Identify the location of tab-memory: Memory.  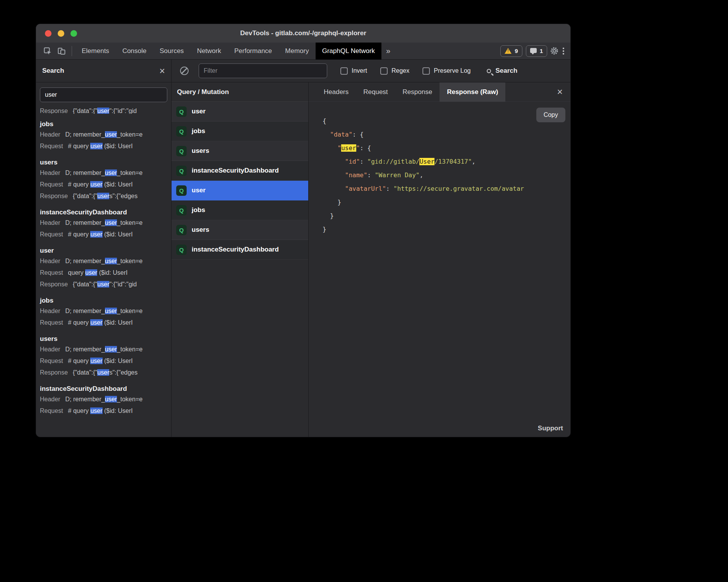
(297, 51).